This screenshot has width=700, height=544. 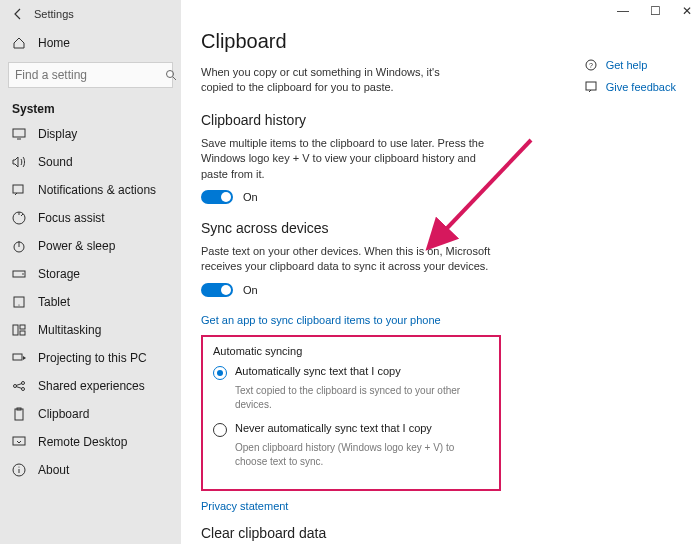 I want to click on automatic-syncing-title: Automatic syncing, so click(x=351, y=351).